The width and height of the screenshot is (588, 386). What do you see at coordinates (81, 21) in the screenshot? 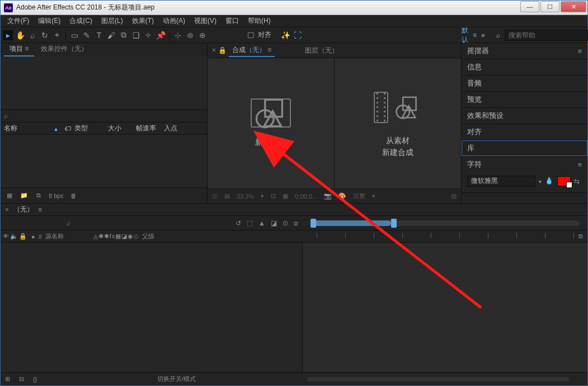
I see `menu-comp: 合成(C)` at bounding box center [81, 21].